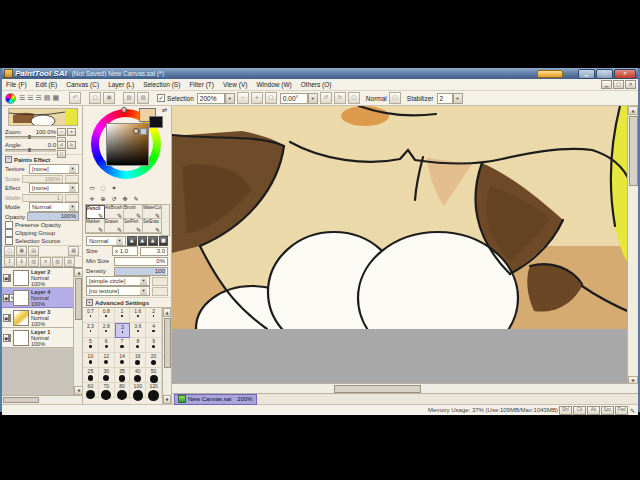 The image size is (640, 480). I want to click on select-none-button: ▢, so click(95, 98).